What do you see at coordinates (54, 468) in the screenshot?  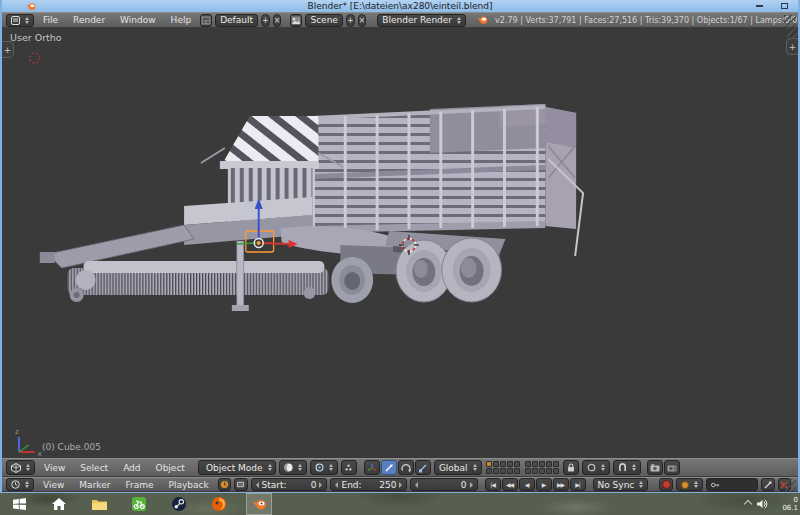 I see `menu-view: View` at bounding box center [54, 468].